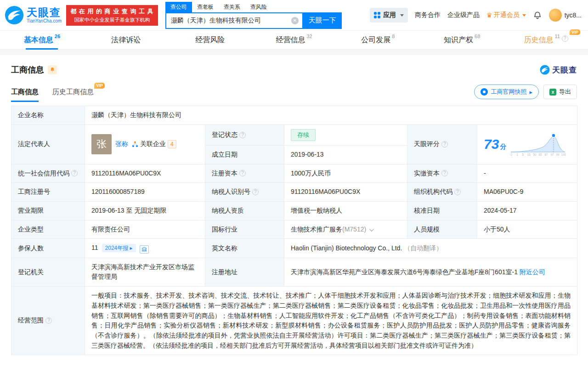 This screenshot has width=588, height=367. What do you see at coordinates (464, 15) in the screenshot?
I see `nav-enterprise-products: 企业级产品` at bounding box center [464, 15].